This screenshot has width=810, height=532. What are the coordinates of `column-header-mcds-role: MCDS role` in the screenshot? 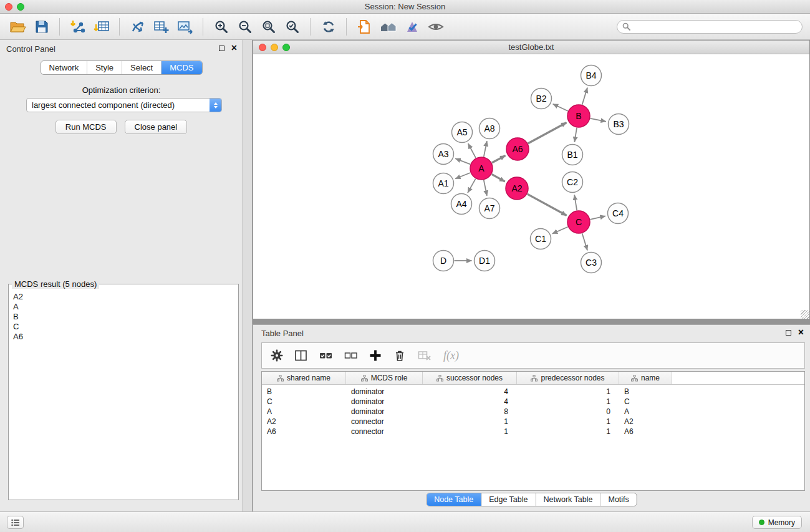 It's located at (384, 378).